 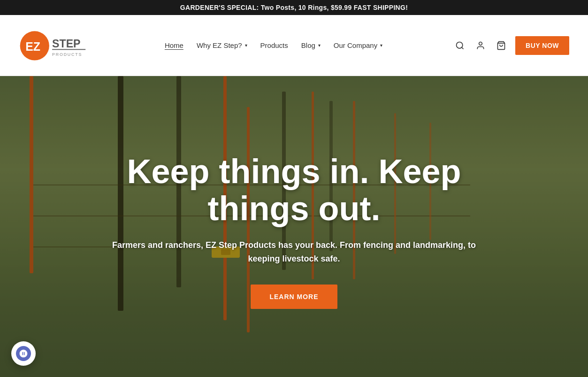 I want to click on announcement-text: GARDENER'S SPECIAL: Two Posts, 10 Rings,…, so click(x=294, y=8).